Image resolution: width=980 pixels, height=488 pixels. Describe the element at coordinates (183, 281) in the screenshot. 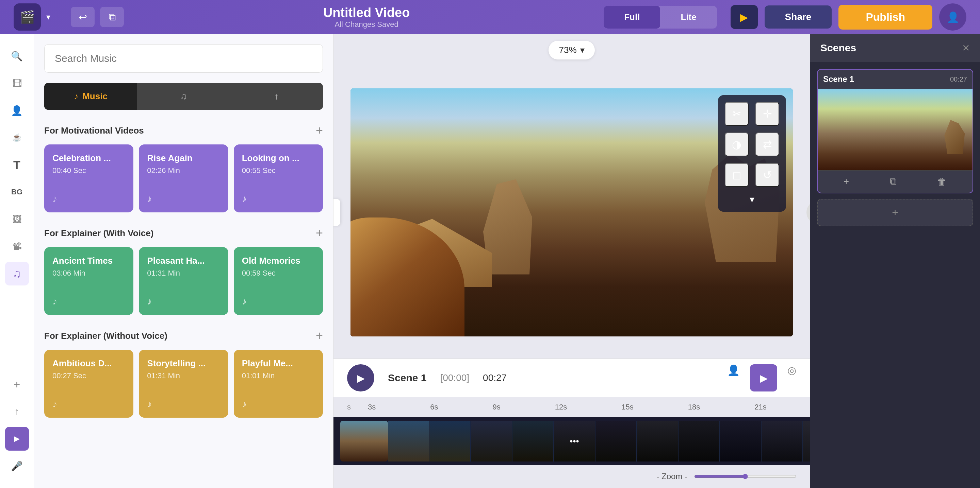

I see `music-card-pleasant: Pleasant Ha... 01:31 Min ♪` at that location.